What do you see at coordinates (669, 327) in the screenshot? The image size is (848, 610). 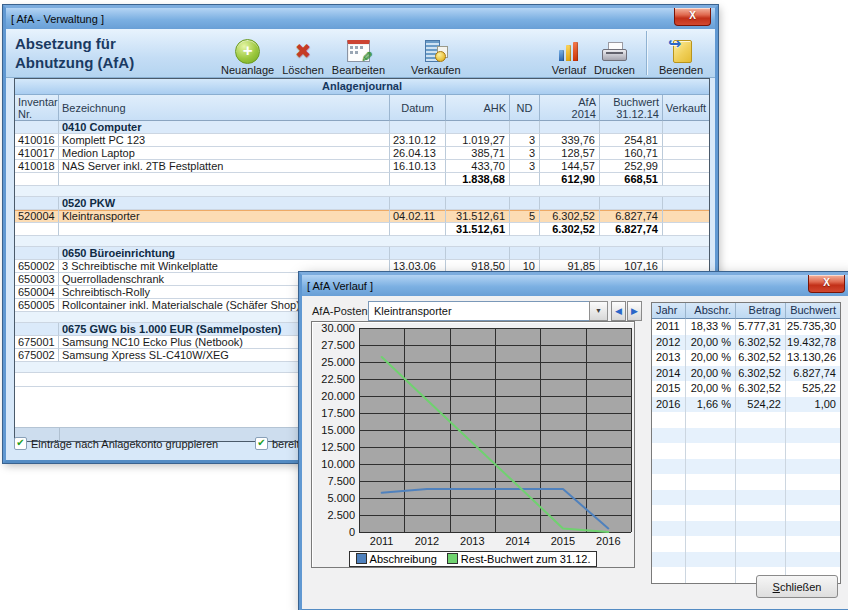 I see `history-cell: 2011` at bounding box center [669, 327].